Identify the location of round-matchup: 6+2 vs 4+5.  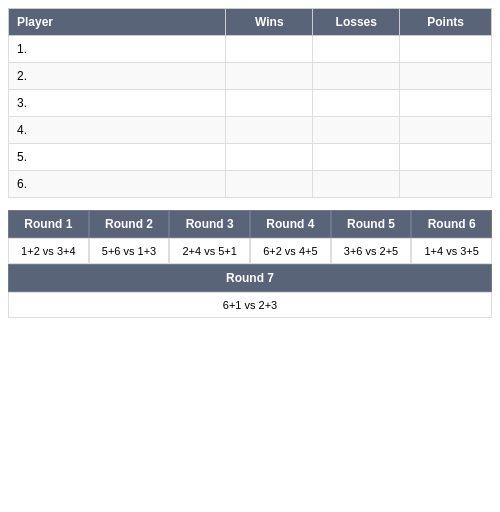
(290, 251).